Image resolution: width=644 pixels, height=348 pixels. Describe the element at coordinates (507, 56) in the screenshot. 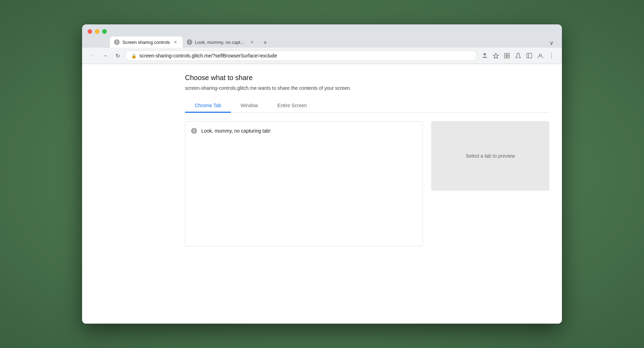

I see `extensions-button` at that location.